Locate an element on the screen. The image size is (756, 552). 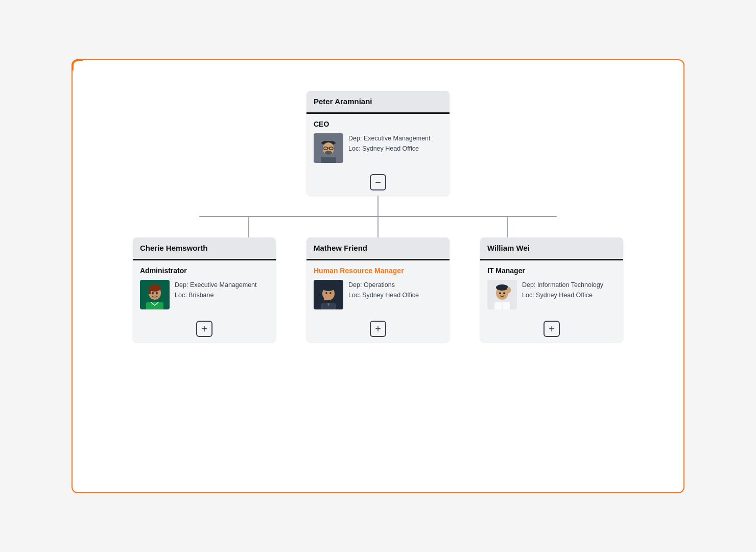
william-body: IT Manager is located at coordinates (552, 288).